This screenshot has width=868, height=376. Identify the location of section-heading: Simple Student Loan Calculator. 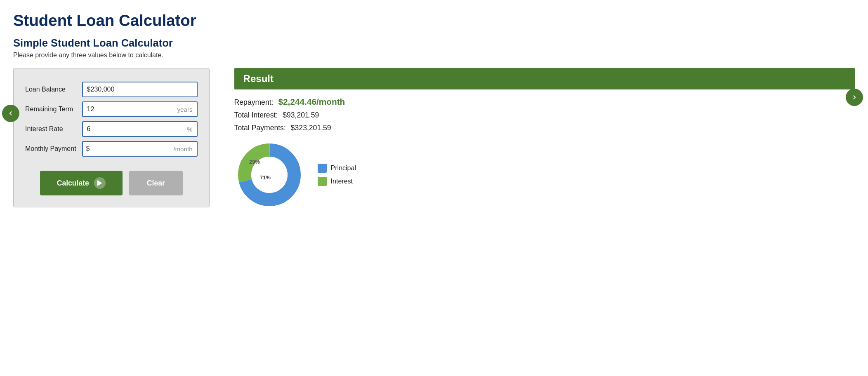
(434, 43).